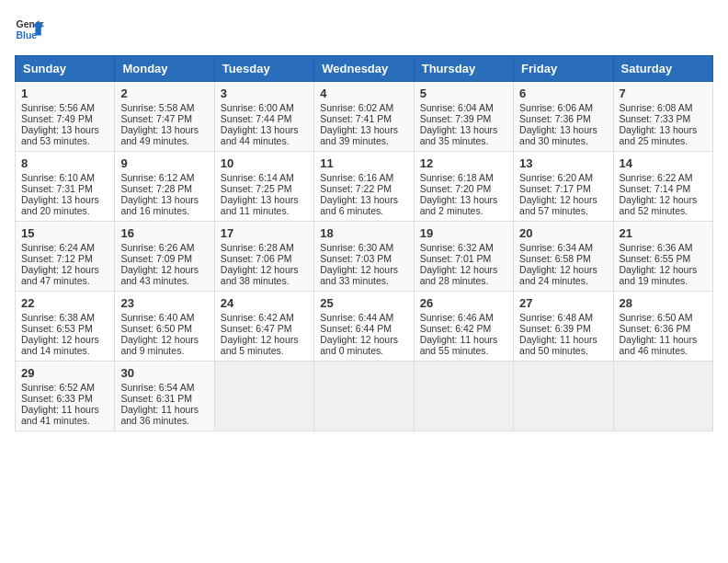 This screenshot has width=728, height=563. Describe the element at coordinates (563, 304) in the screenshot. I see `day-number: 27` at that location.